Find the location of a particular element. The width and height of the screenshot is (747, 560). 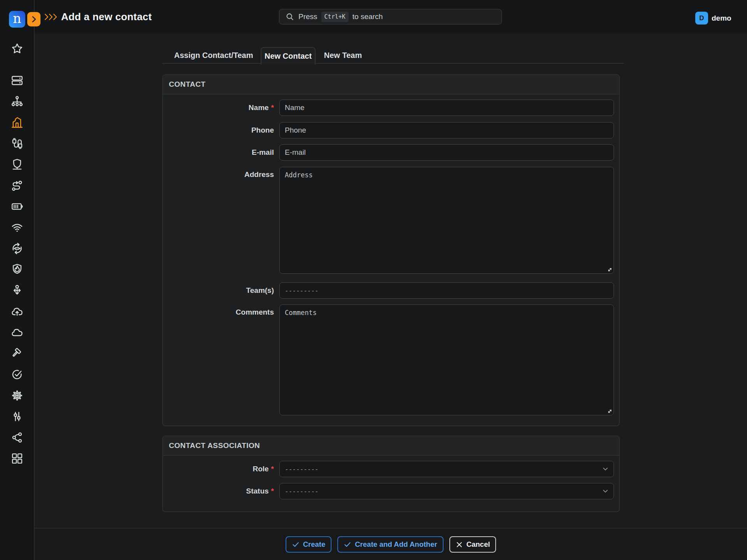

sidebar-item-firewall is located at coordinates (17, 270).